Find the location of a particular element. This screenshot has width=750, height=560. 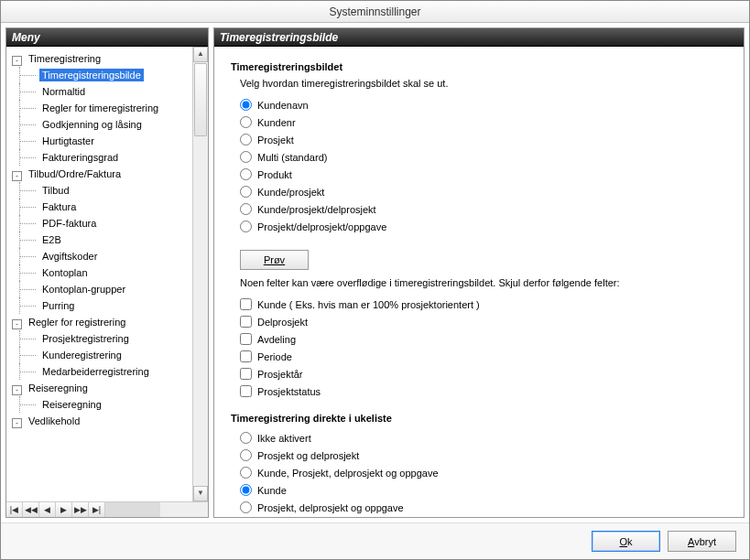

tree-avgiftskoder: Avgiftskoder is located at coordinates (101, 256).